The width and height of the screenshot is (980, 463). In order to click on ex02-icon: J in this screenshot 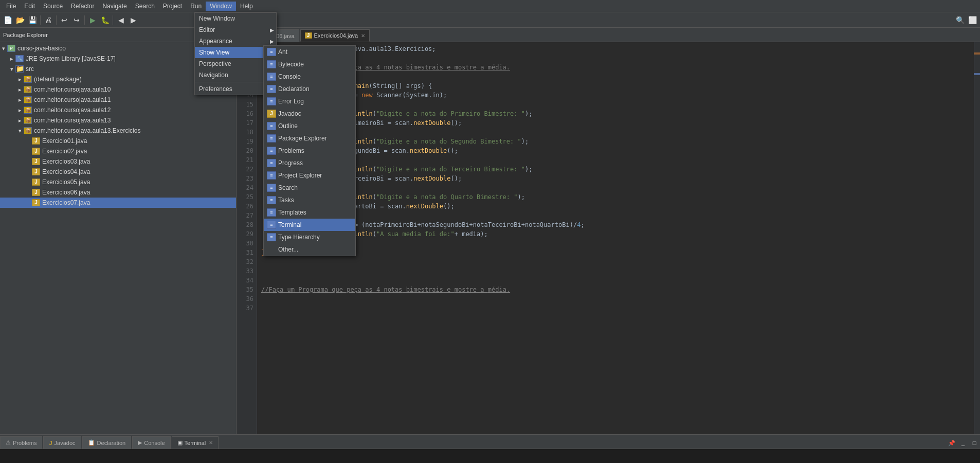, I will do `click(36, 151)`.